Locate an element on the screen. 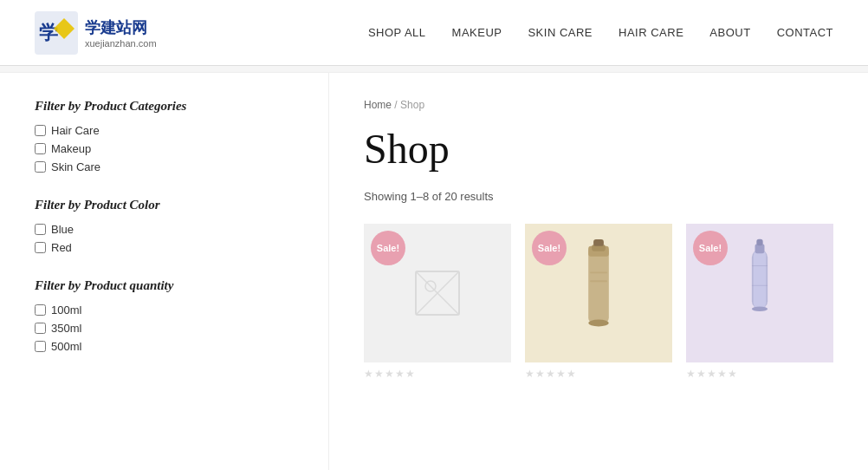  color-label-blue: Blue is located at coordinates (62, 229).